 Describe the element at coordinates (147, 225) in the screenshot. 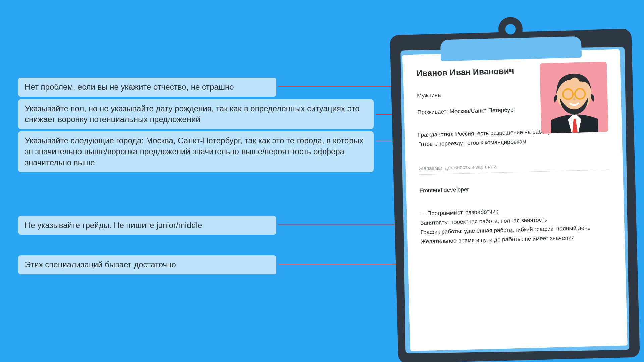

I see `callout-grade: Не указывайте грейды. Не пишите junior/m…` at that location.